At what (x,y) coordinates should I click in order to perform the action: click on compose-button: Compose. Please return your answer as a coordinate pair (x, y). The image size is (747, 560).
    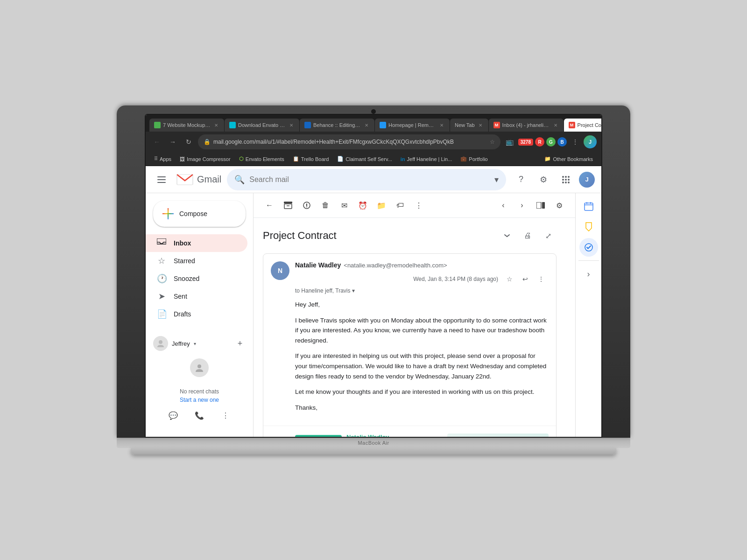
    Looking at the image, I should click on (199, 214).